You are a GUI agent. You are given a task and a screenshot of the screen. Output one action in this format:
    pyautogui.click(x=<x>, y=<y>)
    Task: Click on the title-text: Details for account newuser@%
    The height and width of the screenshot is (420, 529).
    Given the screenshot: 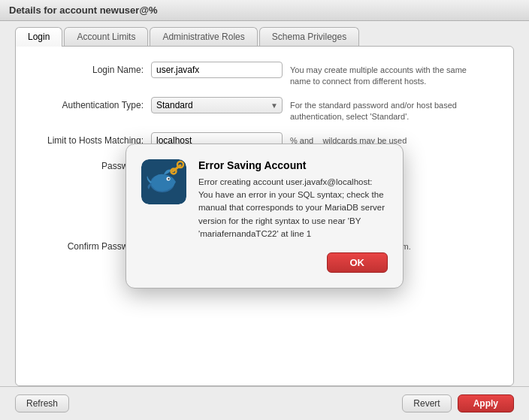 What is the action you would take?
    pyautogui.click(x=83, y=11)
    